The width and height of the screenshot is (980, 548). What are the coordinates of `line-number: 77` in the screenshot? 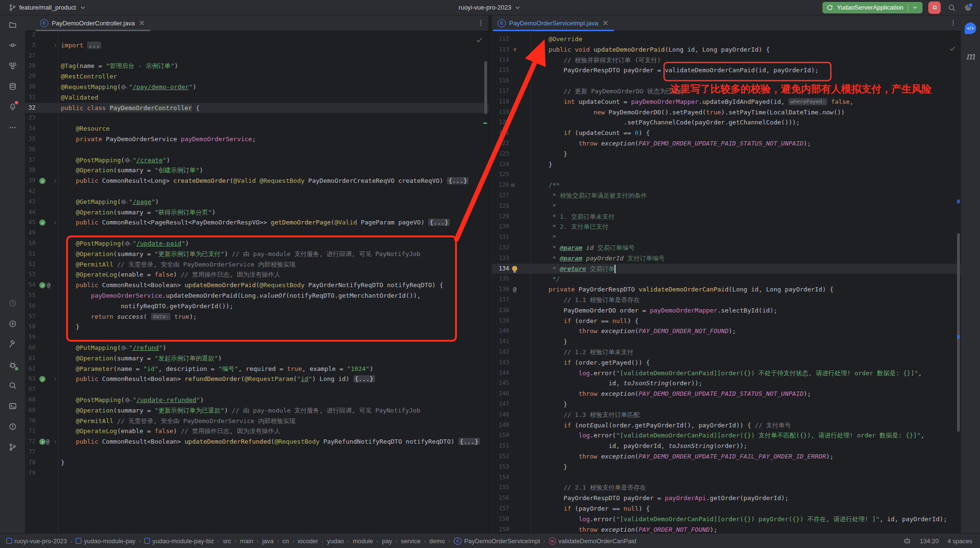 It's located at (30, 452).